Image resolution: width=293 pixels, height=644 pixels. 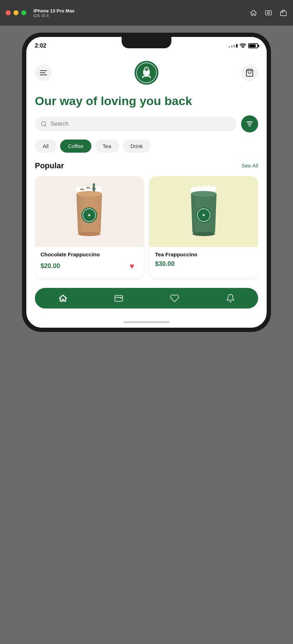 What do you see at coordinates (175, 298) in the screenshot?
I see `nav-item-favorites` at bounding box center [175, 298].